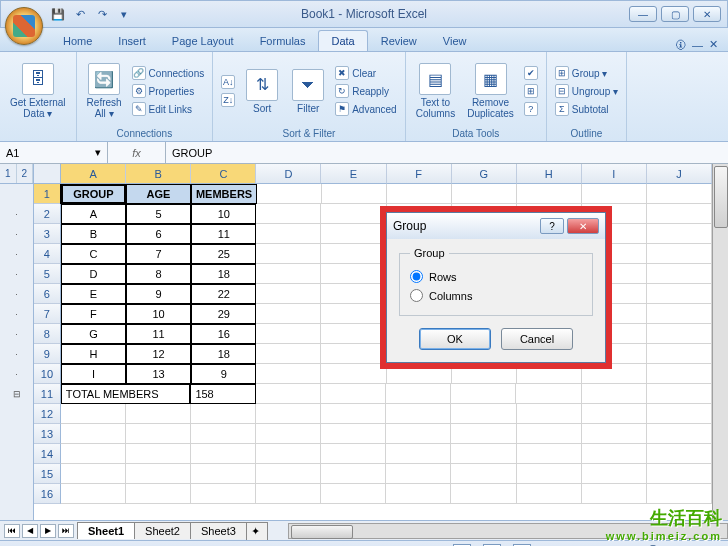 This screenshot has height=546, width=728. Describe the element at coordinates (124, 14) in the screenshot. I see `qat-dropdown-icon: ▾` at that location.